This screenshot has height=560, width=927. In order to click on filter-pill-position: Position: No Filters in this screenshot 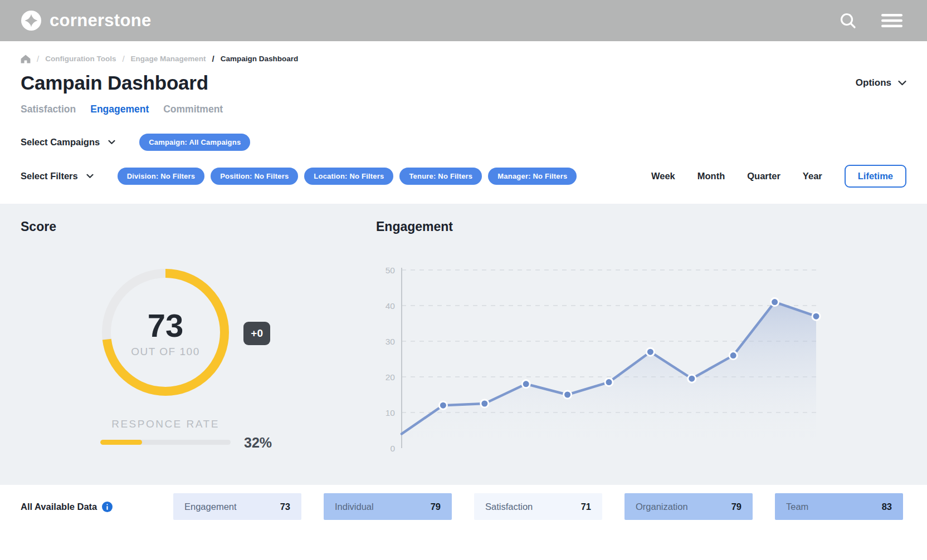, I will do `click(254, 176)`.